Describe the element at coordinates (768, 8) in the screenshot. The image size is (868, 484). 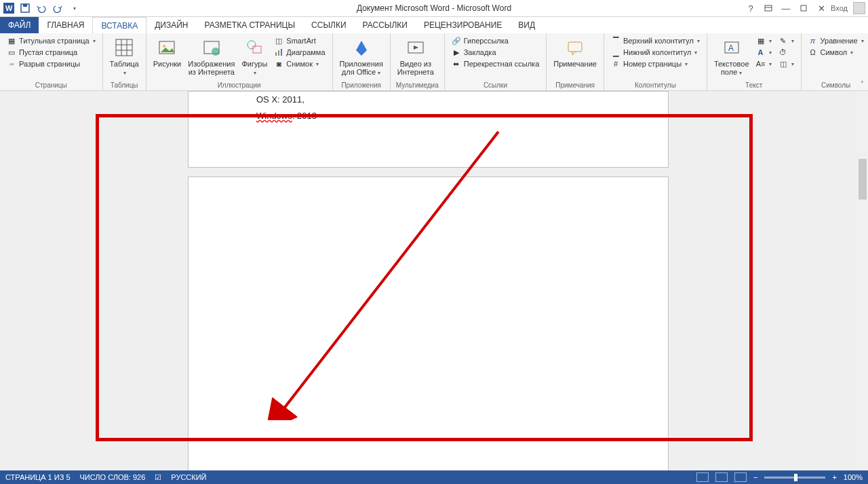
I see `ribbon-display-icon` at that location.